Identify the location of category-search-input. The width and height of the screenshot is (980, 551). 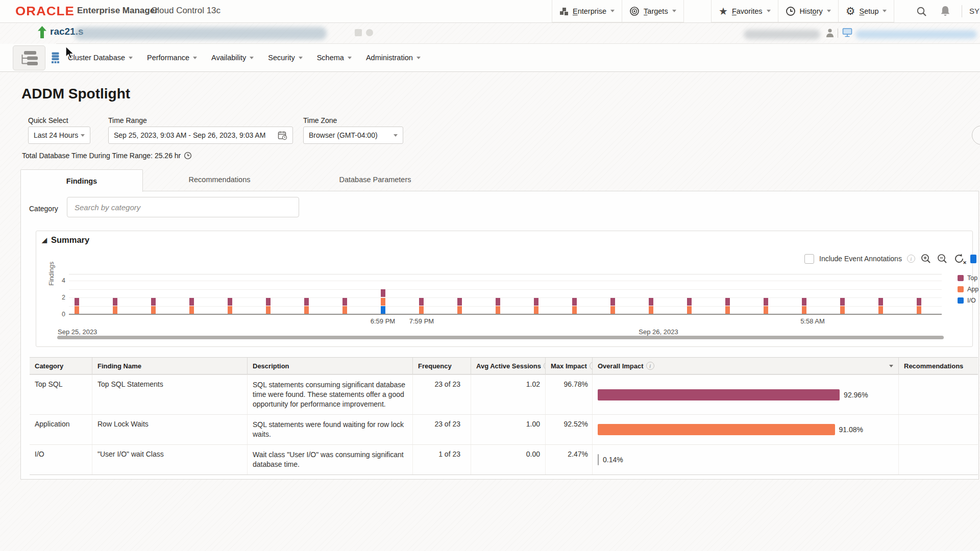
(183, 207).